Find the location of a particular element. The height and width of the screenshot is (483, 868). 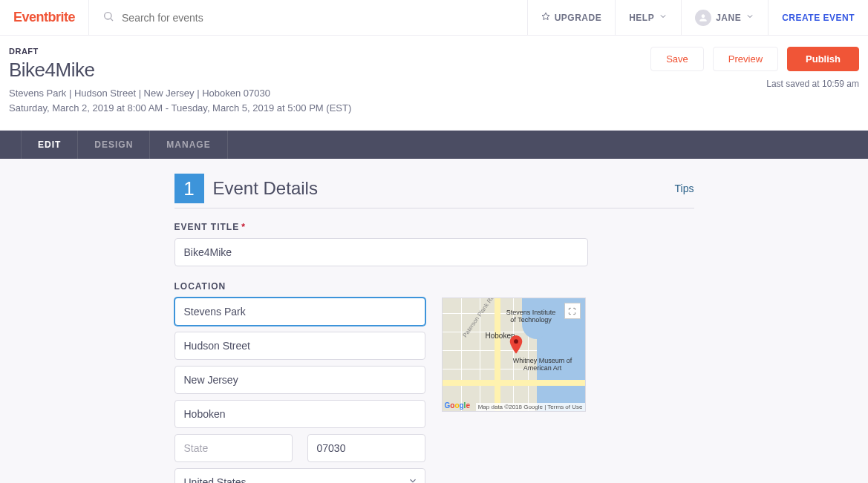

avatar-icon is located at coordinates (703, 18).